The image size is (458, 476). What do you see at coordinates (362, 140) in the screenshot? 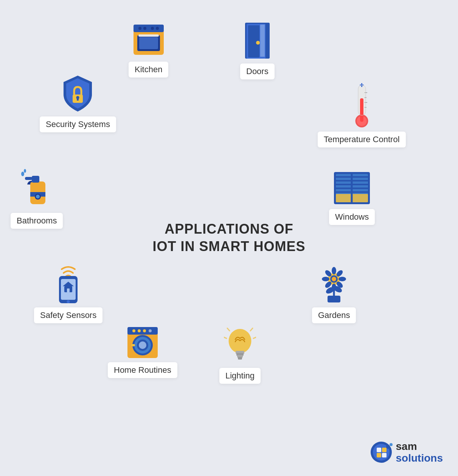
I see `temperature-label: Temperature Control` at bounding box center [362, 140].